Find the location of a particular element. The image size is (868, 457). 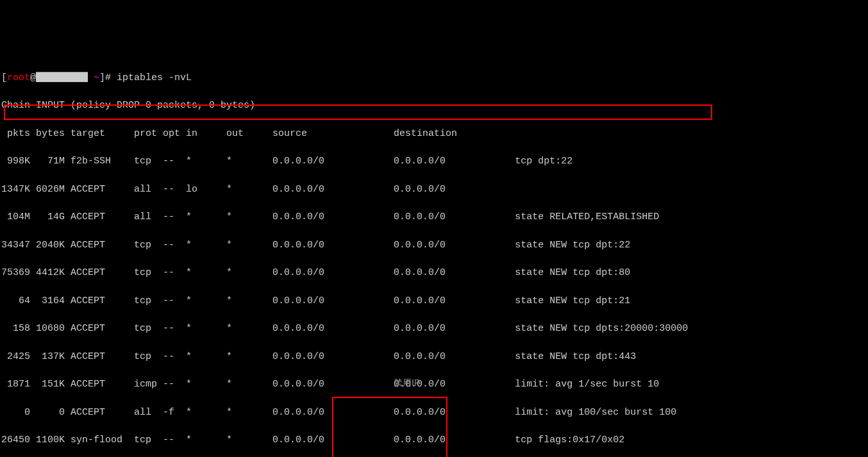

input-row: 26450 1100K syn-flood tcp -- * * 0.0.0.0… is located at coordinates (434, 440).